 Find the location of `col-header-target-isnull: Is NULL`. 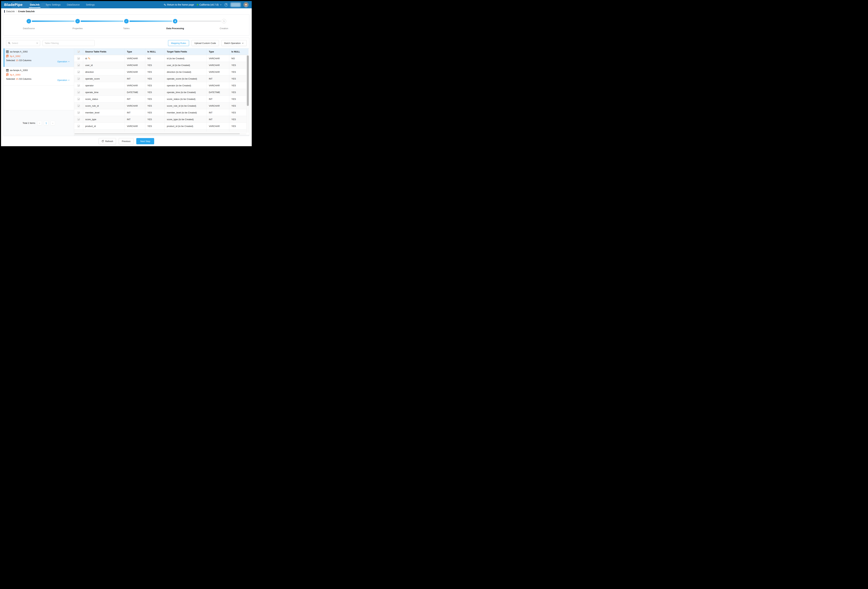

col-header-target-isnull: Is NULL is located at coordinates (239, 52).